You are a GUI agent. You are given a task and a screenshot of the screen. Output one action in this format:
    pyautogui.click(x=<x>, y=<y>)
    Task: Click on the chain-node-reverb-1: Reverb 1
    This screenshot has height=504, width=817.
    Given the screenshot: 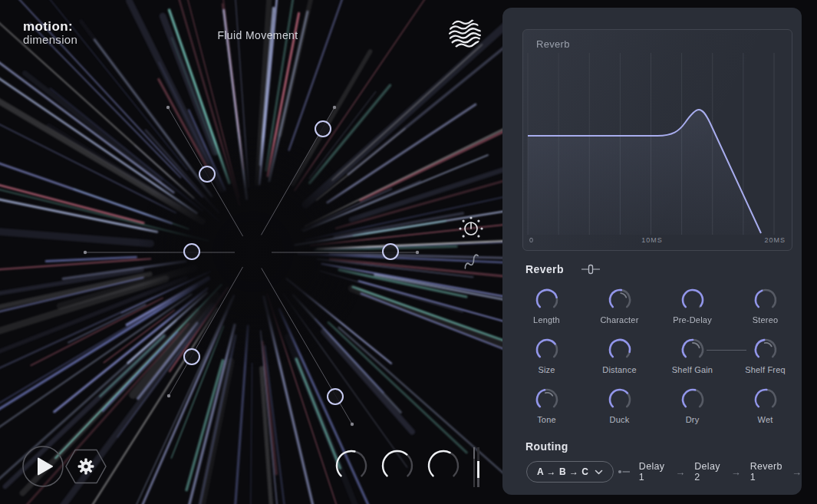 What is the action you would take?
    pyautogui.click(x=766, y=472)
    